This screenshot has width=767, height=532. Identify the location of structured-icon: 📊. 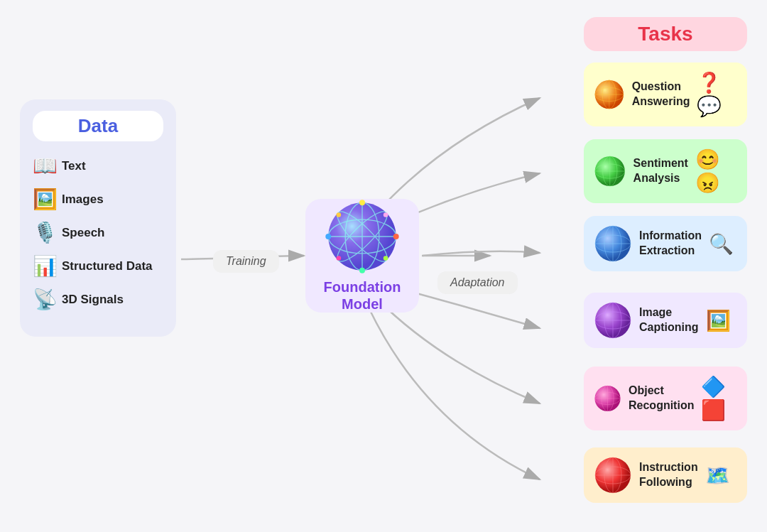
(45, 266).